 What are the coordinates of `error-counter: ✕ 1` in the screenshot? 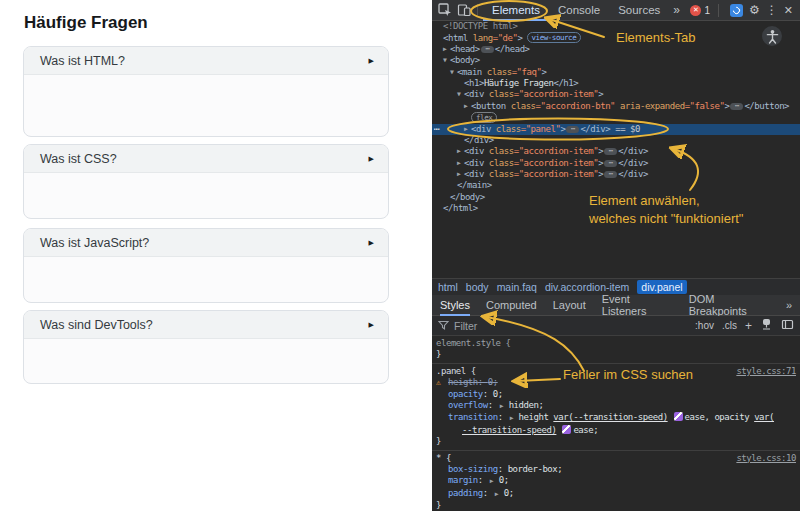 It's located at (700, 10).